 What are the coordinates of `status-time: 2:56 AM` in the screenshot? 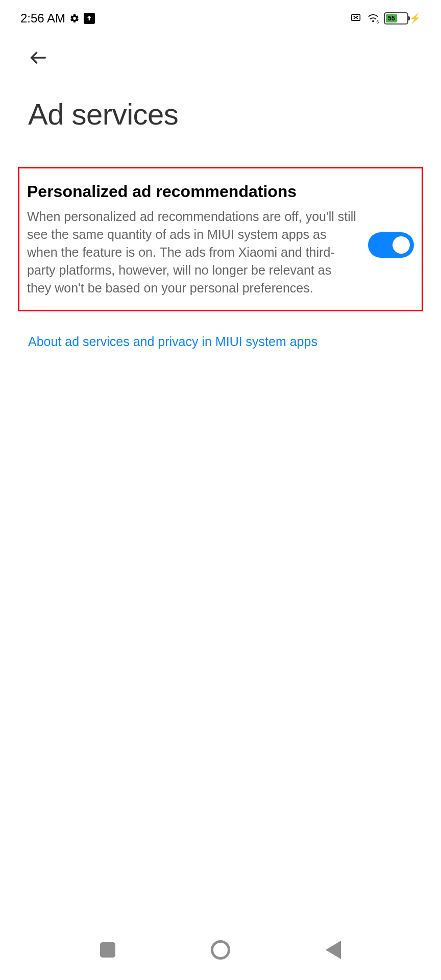 It's located at (43, 18).